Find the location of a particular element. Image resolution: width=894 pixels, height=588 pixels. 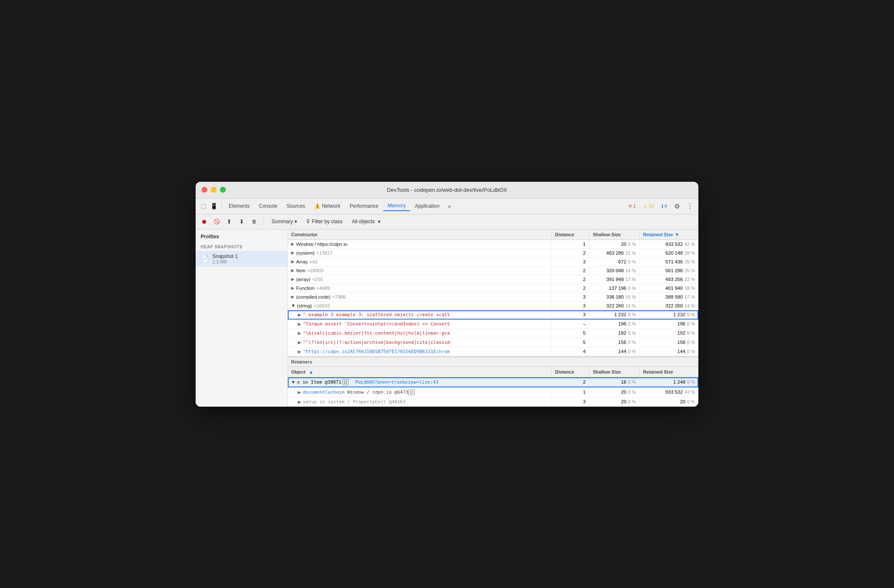

clear-button: 🚫 is located at coordinates (217, 222).